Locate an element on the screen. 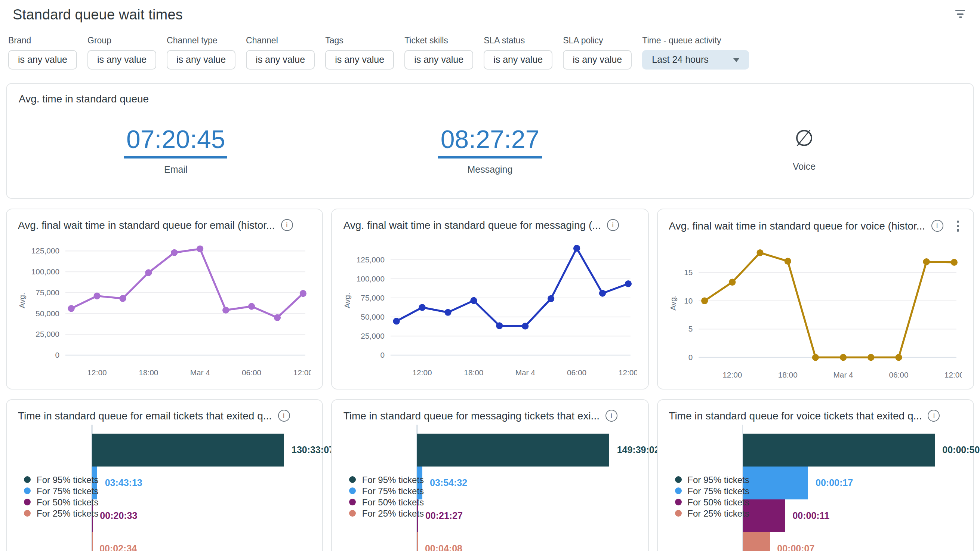  card-queue-time-voice: Time in standard queue for voice tickets… is located at coordinates (815, 475).